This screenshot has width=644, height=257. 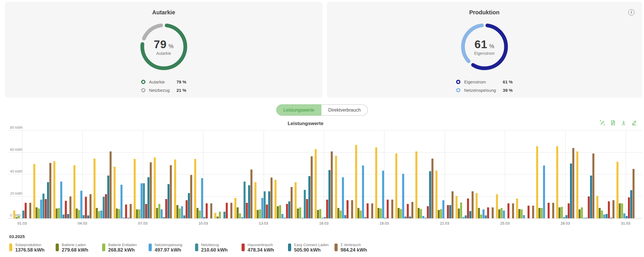 I want to click on edit-icon, so click(x=634, y=123).